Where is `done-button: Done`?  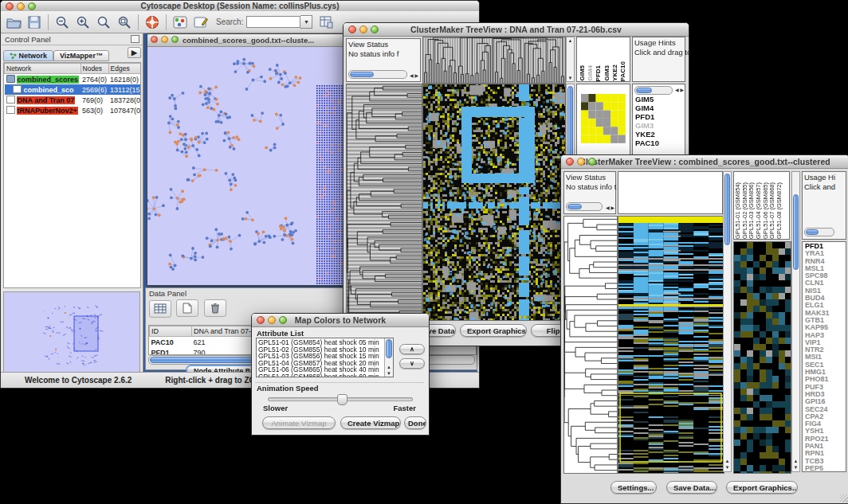 done-button: Done is located at coordinates (415, 423).